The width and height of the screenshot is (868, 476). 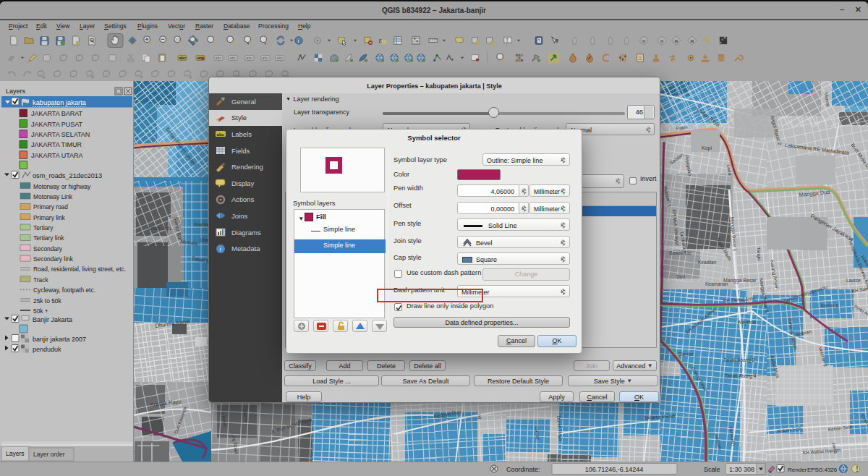 What do you see at coordinates (52, 320) in the screenshot?
I see `svg-text: Banjir Jakarta` at bounding box center [52, 320].